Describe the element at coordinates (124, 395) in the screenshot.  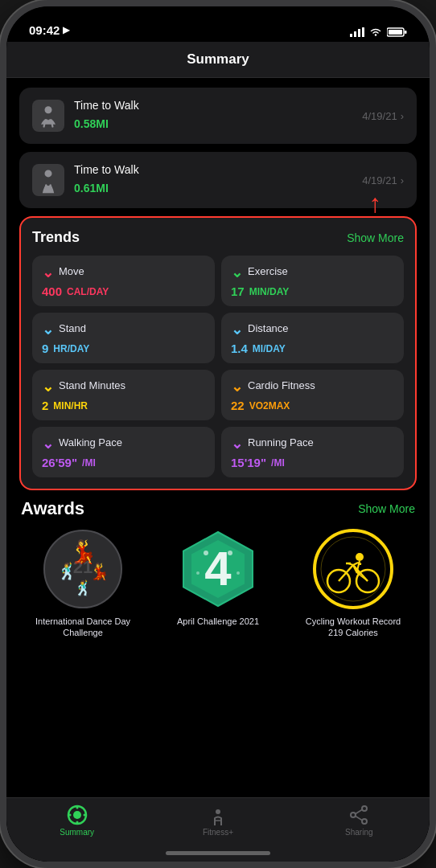
I see `trend-stand-minutes: ⌄ Stand Minutes 2MIN/HR` at that location.